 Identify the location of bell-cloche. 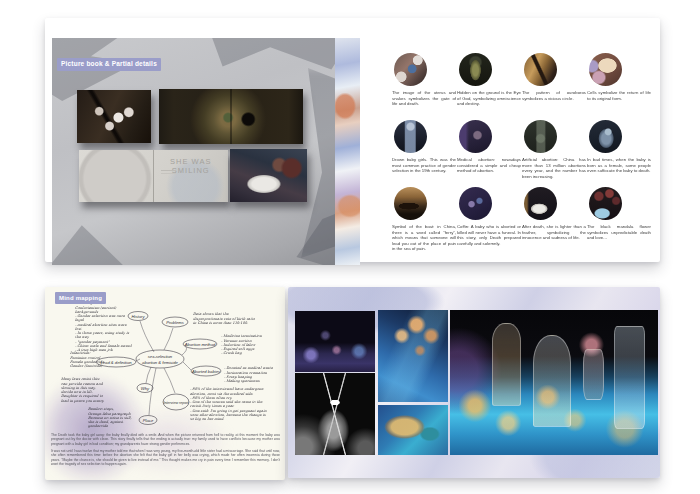
(552, 381).